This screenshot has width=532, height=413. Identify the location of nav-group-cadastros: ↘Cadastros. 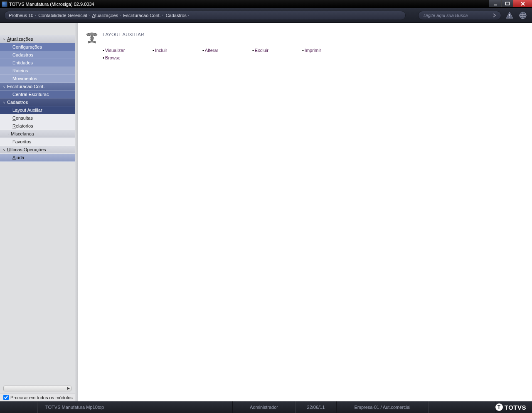
(37, 102).